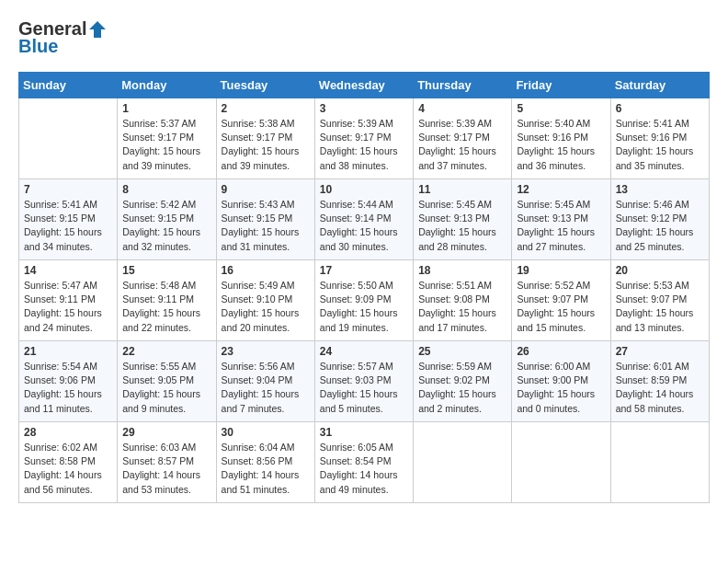 Image resolution: width=728 pixels, height=563 pixels. I want to click on calendar-cell: 30Sunrise: 6:04 AM Sunset: 8:56 PM Dayli…, so click(265, 463).